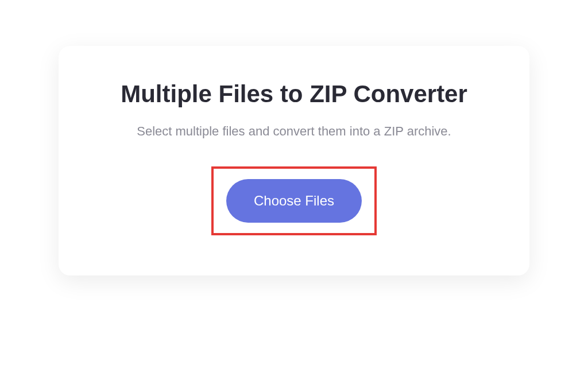 This screenshot has height=392, width=588. I want to click on choose-files-button: Choose Files, so click(294, 201).